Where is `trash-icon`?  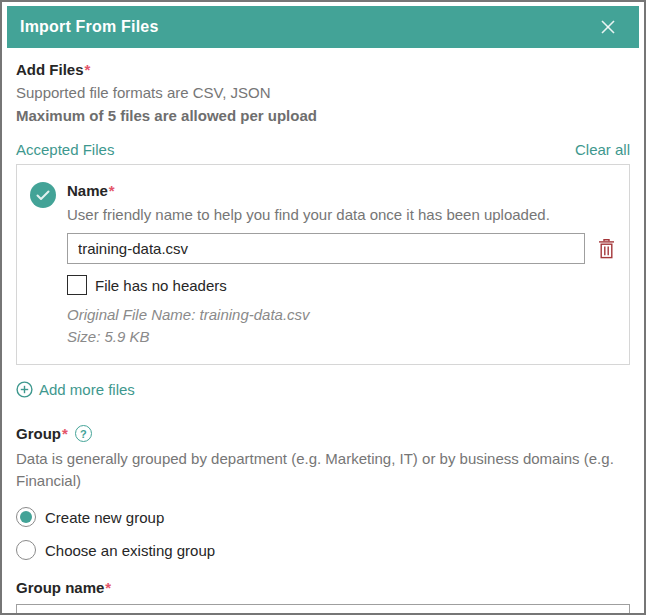
trash-icon is located at coordinates (606, 248).